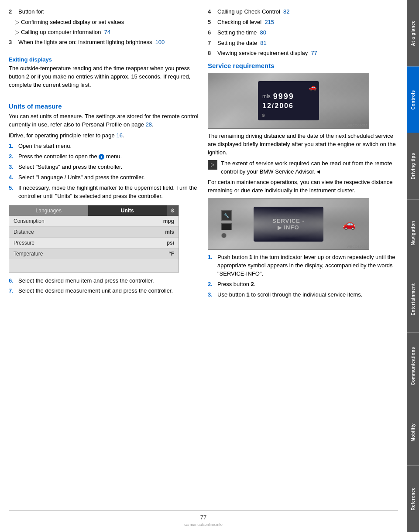 This screenshot has height=532, width=419. I want to click on step-2-num: 2., so click(14, 157).